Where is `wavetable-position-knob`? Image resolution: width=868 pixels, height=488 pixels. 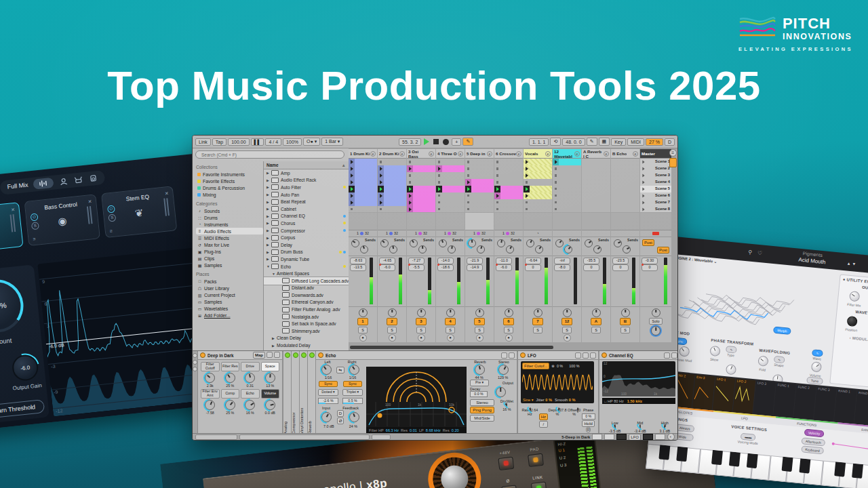 wavetable-position-knob is located at coordinates (852, 321).